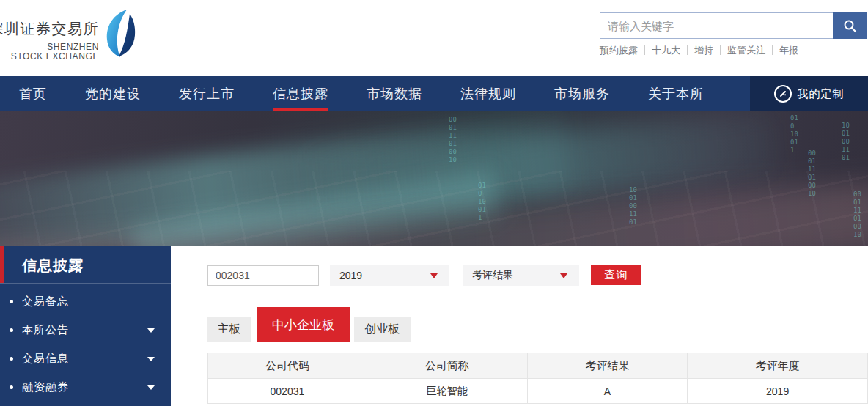 This screenshot has height=406, width=868. What do you see at coordinates (113, 94) in the screenshot?
I see `nav-item-party-building: 党的建设` at bounding box center [113, 94].